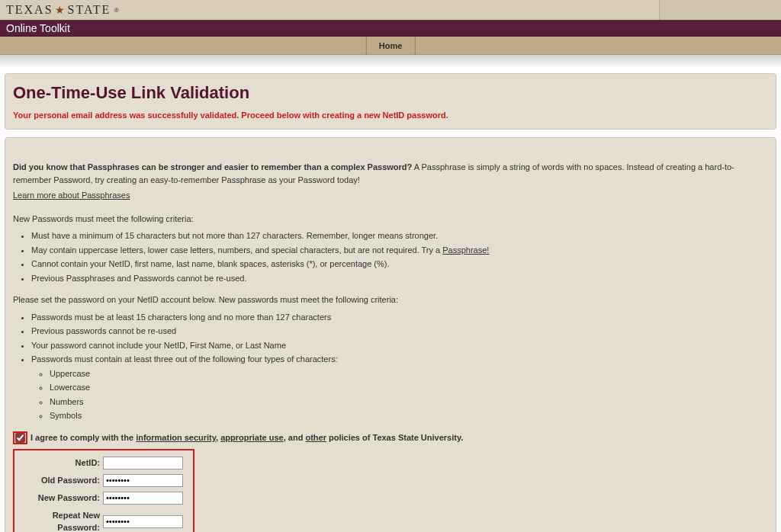 This screenshot has height=532, width=781. What do you see at coordinates (720, 10) in the screenshot?
I see `top-right-placeholder` at bounding box center [720, 10].